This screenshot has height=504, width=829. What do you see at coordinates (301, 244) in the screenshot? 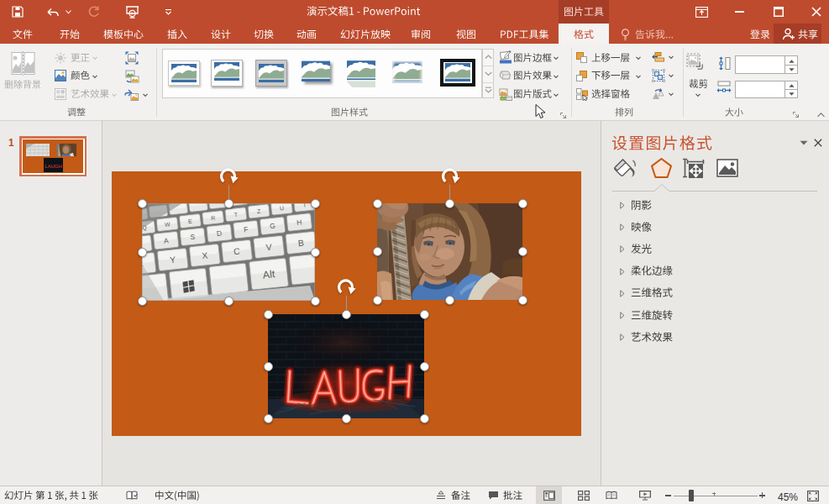
I see `svg-text: B` at bounding box center [301, 244].